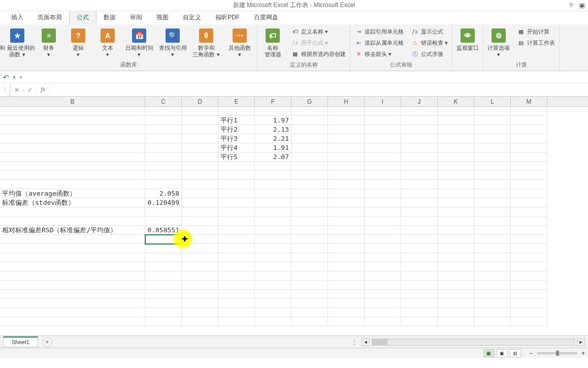  I want to click on cell-E6: 平行5, so click(237, 157).